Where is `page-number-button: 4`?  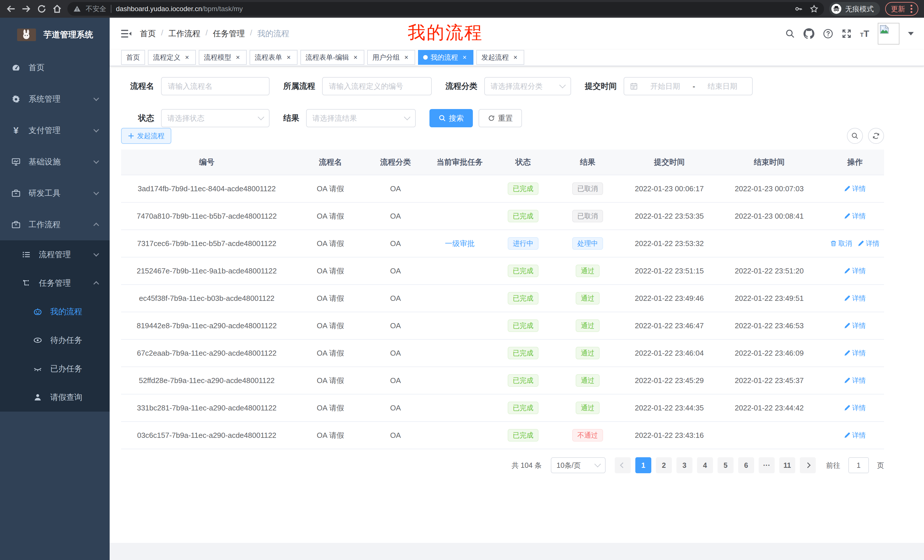
page-number-button: 4 is located at coordinates (705, 466).